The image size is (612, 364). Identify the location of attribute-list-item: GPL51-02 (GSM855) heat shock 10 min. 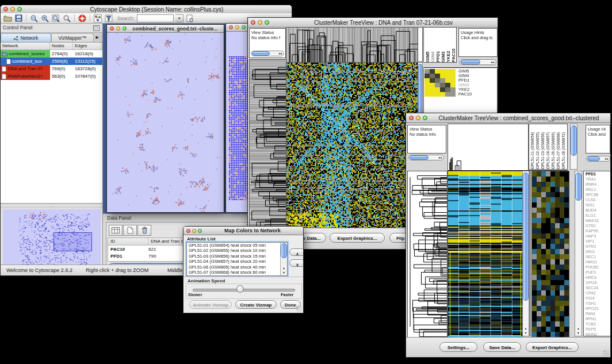
(237, 251).